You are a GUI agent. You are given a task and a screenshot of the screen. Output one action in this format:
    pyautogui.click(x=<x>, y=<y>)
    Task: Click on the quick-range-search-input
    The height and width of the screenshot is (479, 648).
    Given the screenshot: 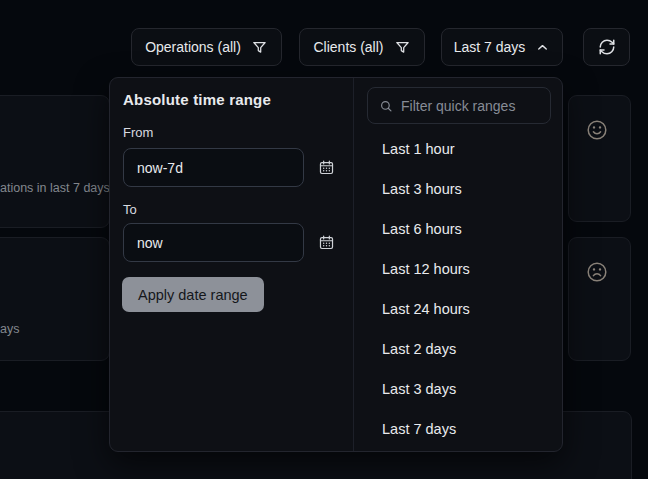 What is the action you would take?
    pyautogui.click(x=470, y=106)
    